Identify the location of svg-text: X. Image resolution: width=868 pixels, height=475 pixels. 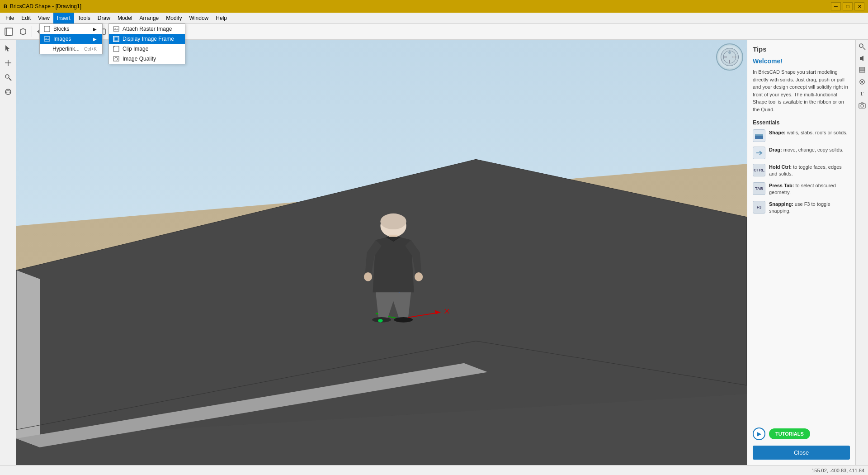
(447, 311).